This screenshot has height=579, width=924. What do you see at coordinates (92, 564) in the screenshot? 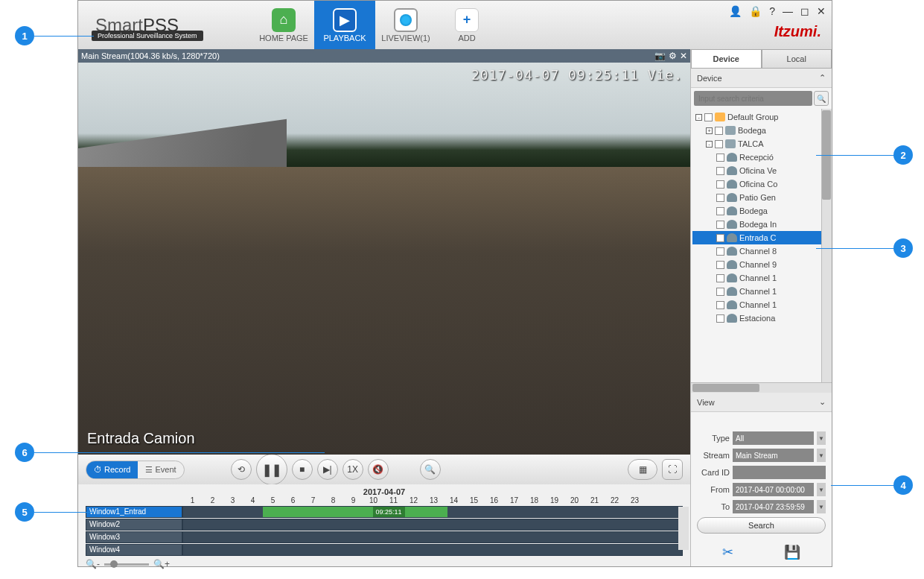
I see `zoom-out-icon: 🔍-` at bounding box center [92, 564].